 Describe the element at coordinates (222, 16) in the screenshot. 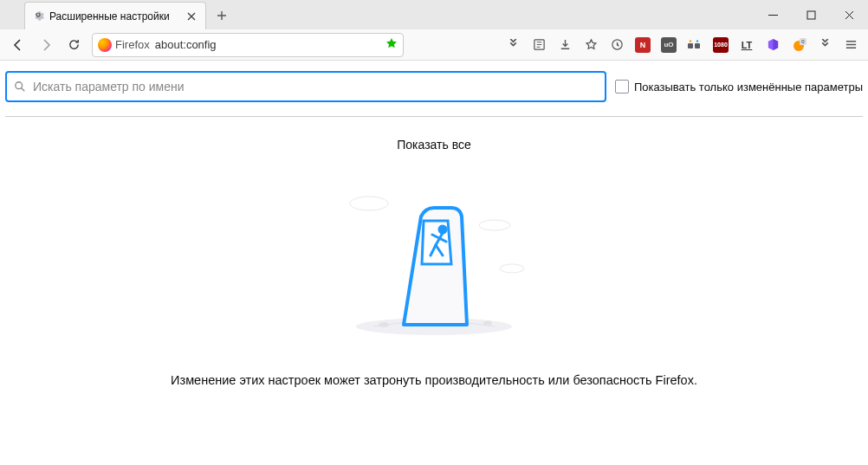

I see `new-tab-button` at that location.